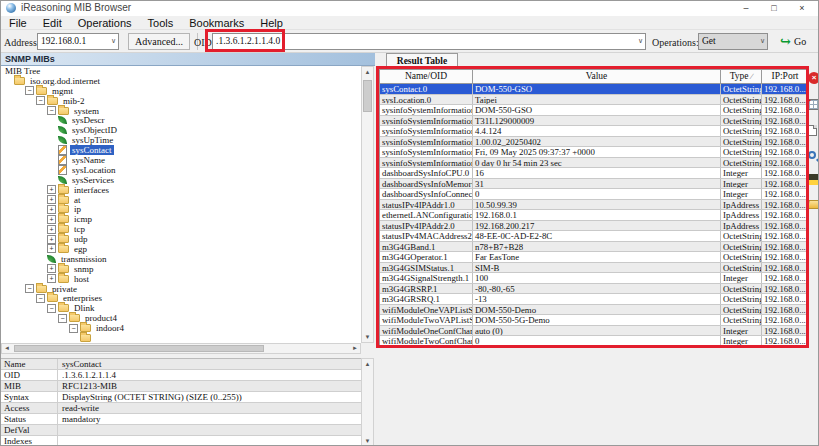  I want to click on menu-item-file: File, so click(18, 23).